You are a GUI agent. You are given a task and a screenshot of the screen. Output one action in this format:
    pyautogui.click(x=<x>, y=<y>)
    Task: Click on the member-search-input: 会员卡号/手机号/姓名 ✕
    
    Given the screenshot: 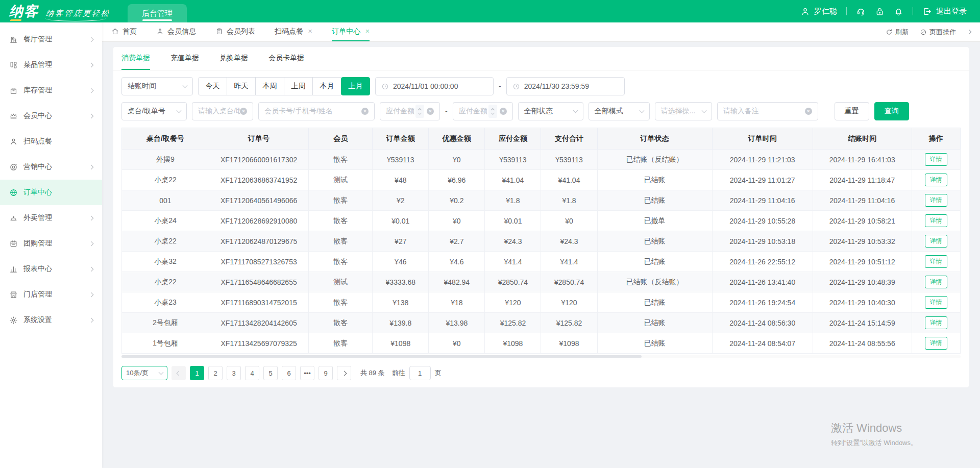 What is the action you would take?
    pyautogui.click(x=316, y=111)
    